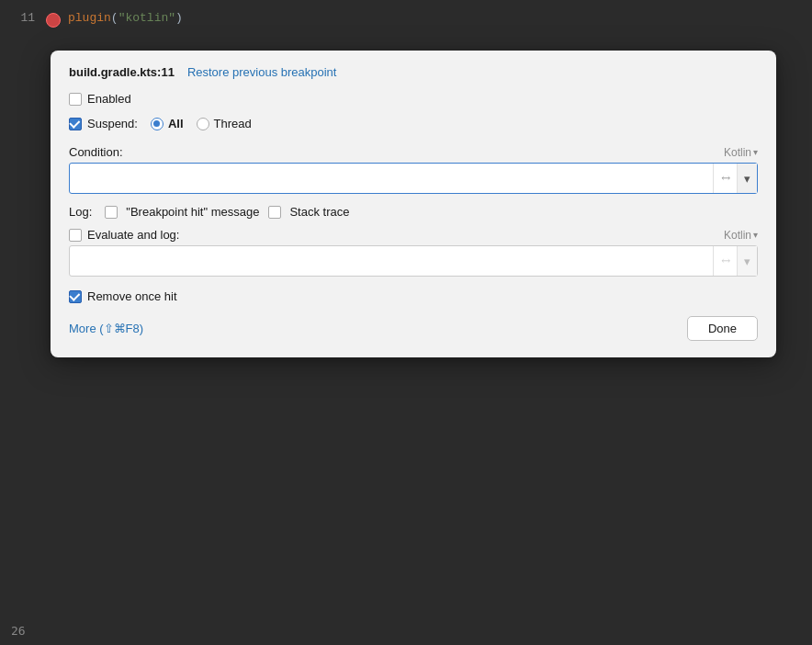 This screenshot has width=812, height=645. Describe the element at coordinates (75, 235) in the screenshot. I see `evaluate-checkbox` at that location.